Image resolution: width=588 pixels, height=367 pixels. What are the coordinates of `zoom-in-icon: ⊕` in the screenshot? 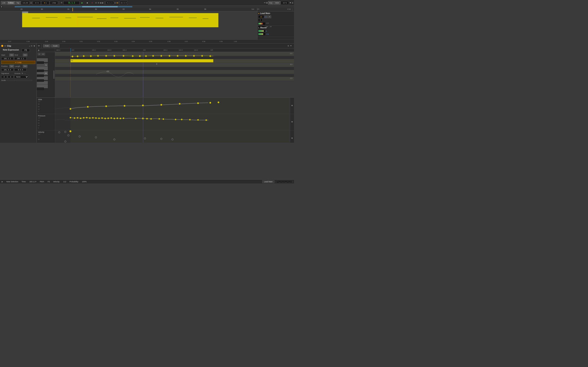 It's located at (288, 46).